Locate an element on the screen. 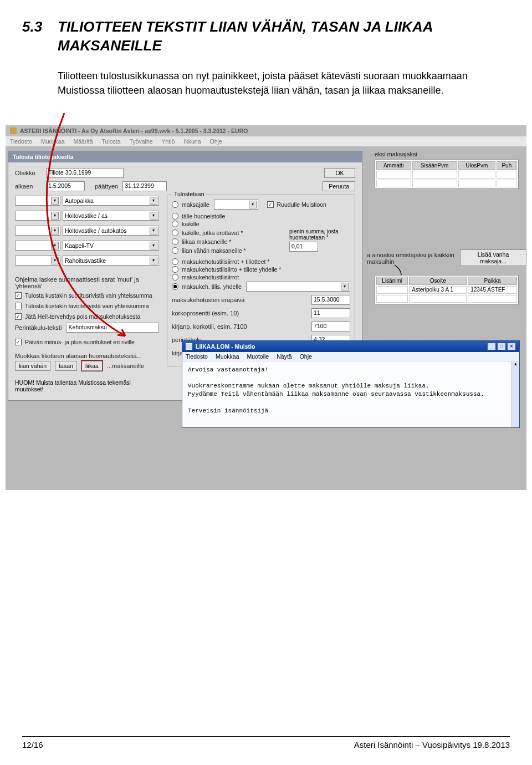 The height and width of the screenshot is (765, 532). combo-value: Autopaikka is located at coordinates (79, 201).